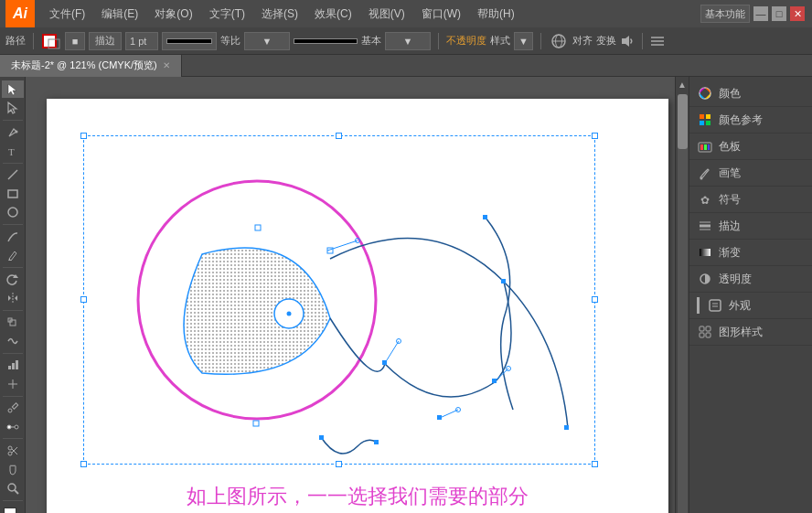 The height and width of the screenshot is (513, 812). Describe the element at coordinates (13, 340) in the screenshot. I see `warp-tool` at that location.